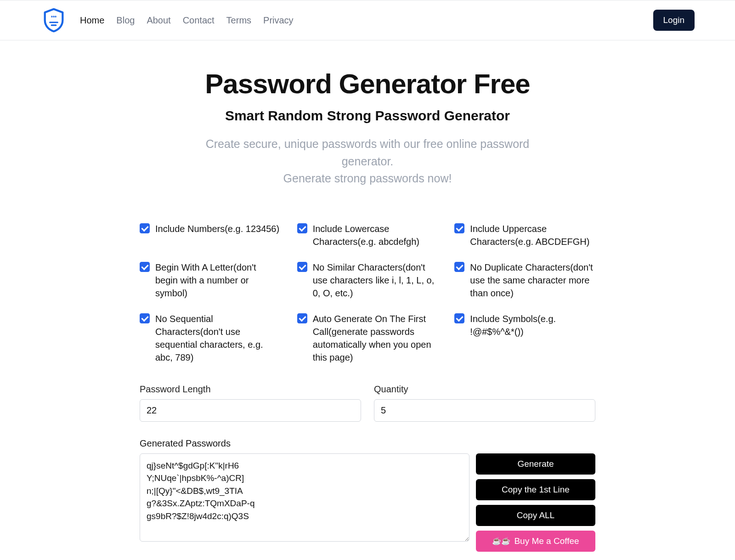 The width and height of the screenshot is (735, 560). What do you see at coordinates (368, 280) in the screenshot?
I see `option-no-similar: No Similar Characters(don't use characte…` at bounding box center [368, 280].